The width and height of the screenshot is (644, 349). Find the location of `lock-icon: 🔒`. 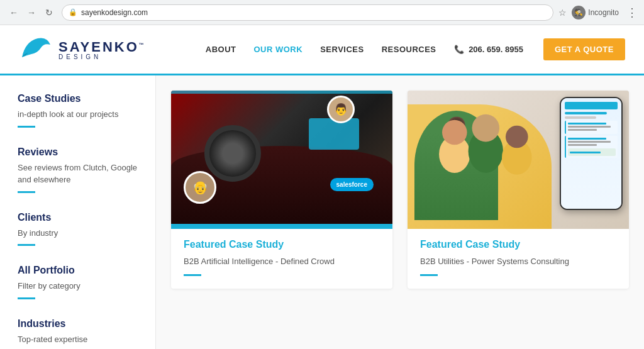

lock-icon: 🔒 is located at coordinates (73, 13).